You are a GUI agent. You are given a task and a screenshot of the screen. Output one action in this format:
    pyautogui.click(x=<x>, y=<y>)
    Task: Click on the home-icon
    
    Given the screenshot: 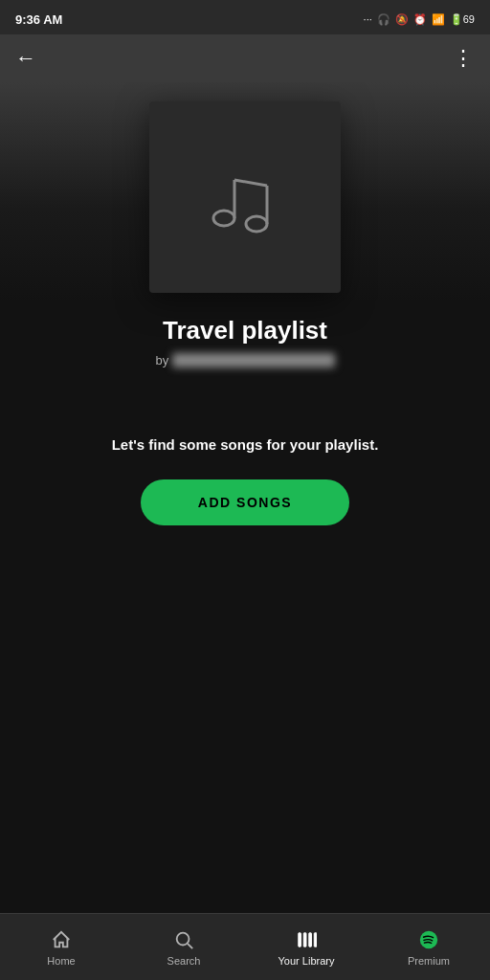 What is the action you would take?
    pyautogui.click(x=61, y=940)
    